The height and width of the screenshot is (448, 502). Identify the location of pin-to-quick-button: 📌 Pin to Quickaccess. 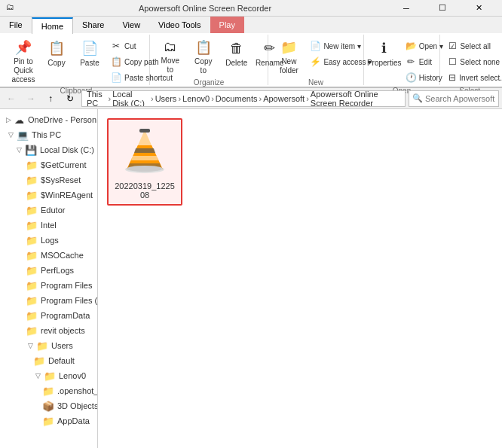
(23, 56).